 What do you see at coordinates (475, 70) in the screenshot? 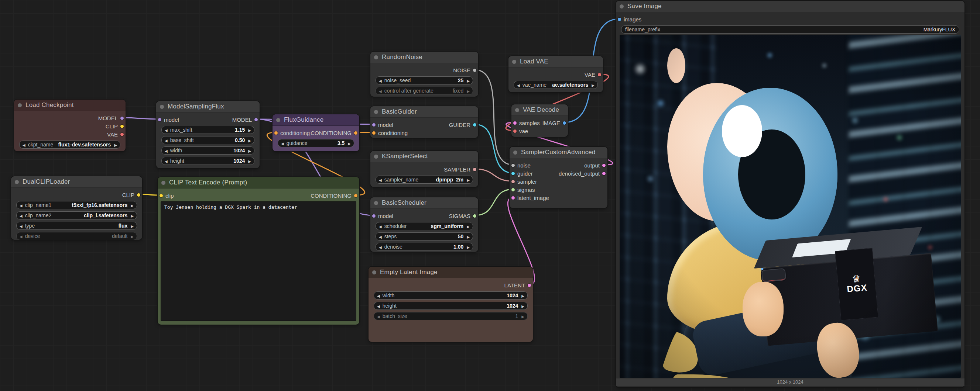
I see `output-port-NOISE` at bounding box center [475, 70].